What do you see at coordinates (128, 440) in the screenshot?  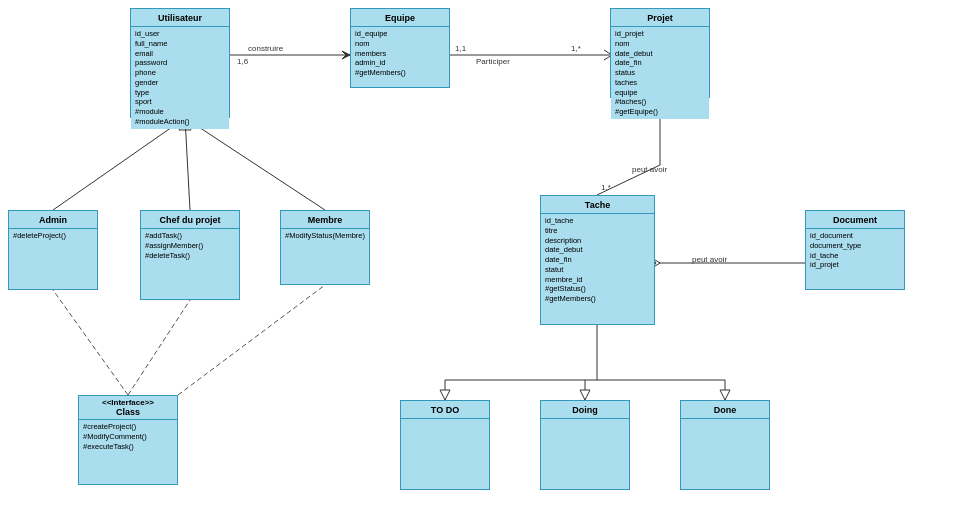 I see `class-interface: <<Interface>> Class #createProject()#Mod…` at bounding box center [128, 440].